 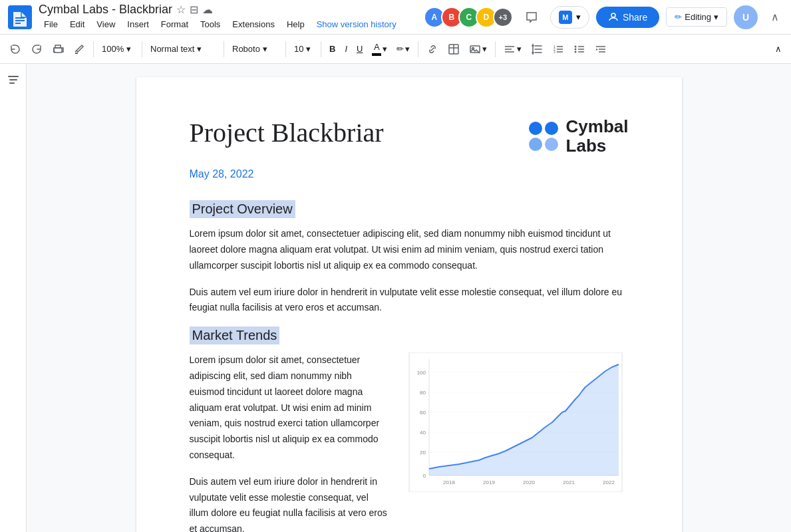 I want to click on collapse-toolbar-button: ∧, so click(x=775, y=17).